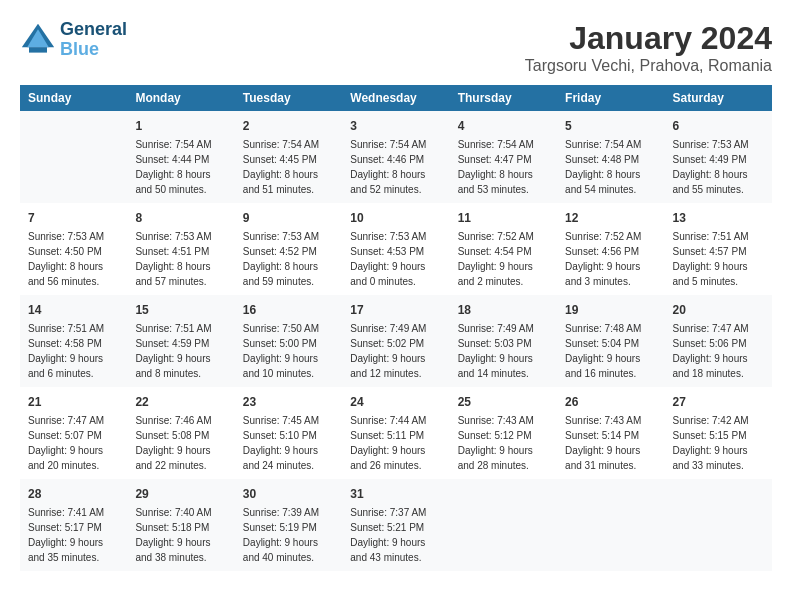 The height and width of the screenshot is (612, 792). Describe the element at coordinates (396, 157) in the screenshot. I see `calendar-cell: 3Sunrise: 7:54 AMSunset: 4:46 PMDaylight…` at that location.